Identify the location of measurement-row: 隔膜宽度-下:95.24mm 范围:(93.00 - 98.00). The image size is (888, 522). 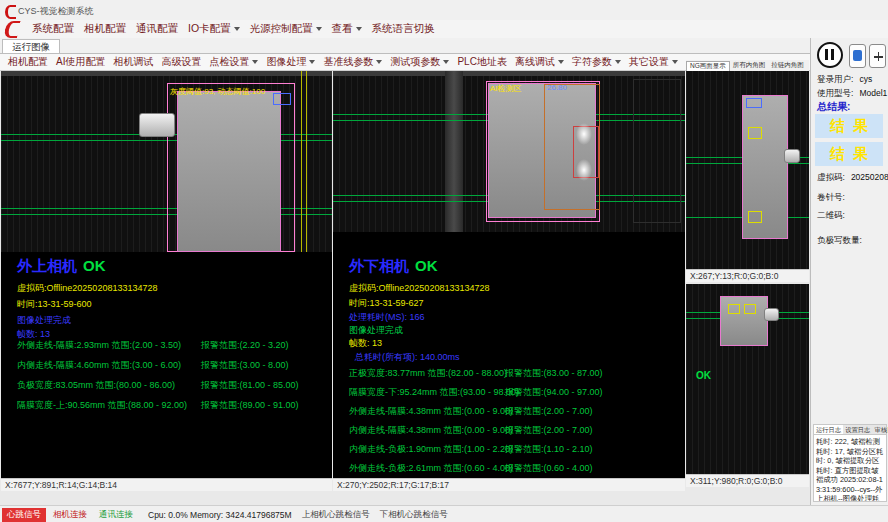
(434, 392).